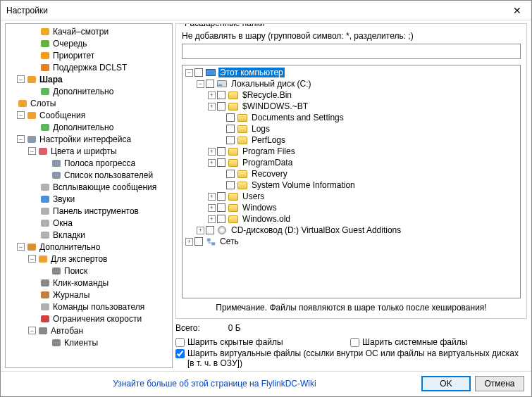 This screenshot has width=532, height=397. I want to click on folder-row: +Windows.old, so click(351, 219).